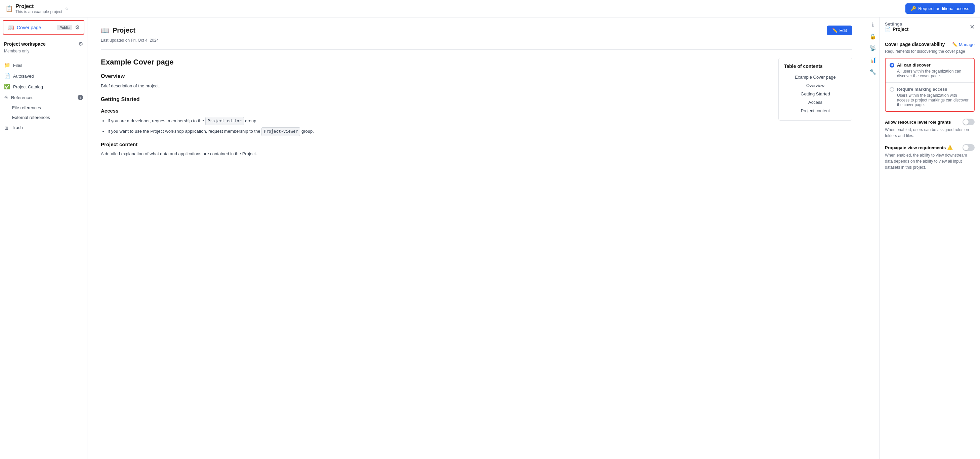 The height and width of the screenshot is (459, 980). I want to click on manage-label: Manage, so click(967, 44).